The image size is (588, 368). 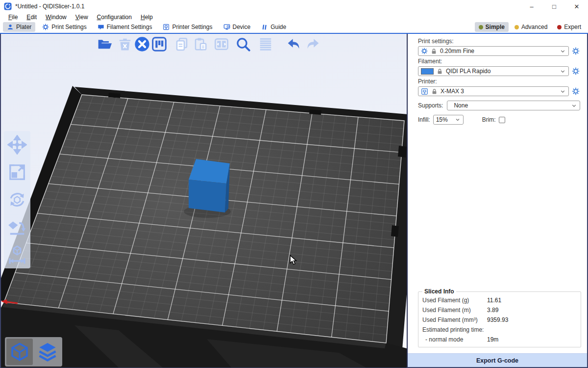 What do you see at coordinates (402, 152) in the screenshot?
I see `bed-clip` at bounding box center [402, 152].